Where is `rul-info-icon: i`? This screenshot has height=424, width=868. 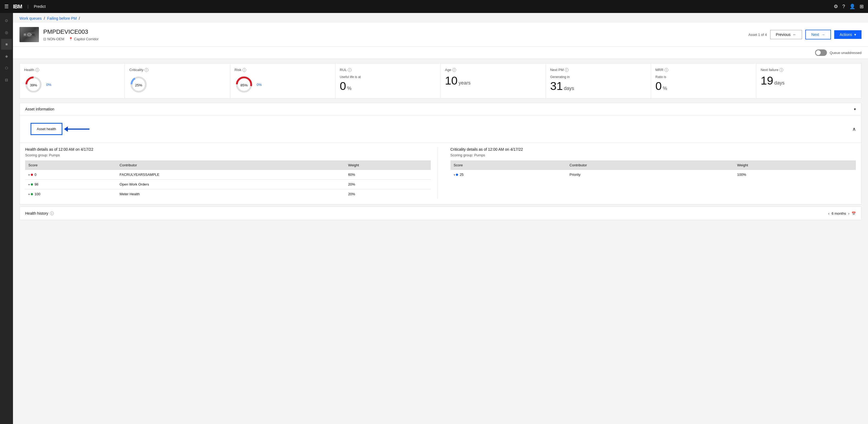
rul-info-icon: i is located at coordinates (350, 70).